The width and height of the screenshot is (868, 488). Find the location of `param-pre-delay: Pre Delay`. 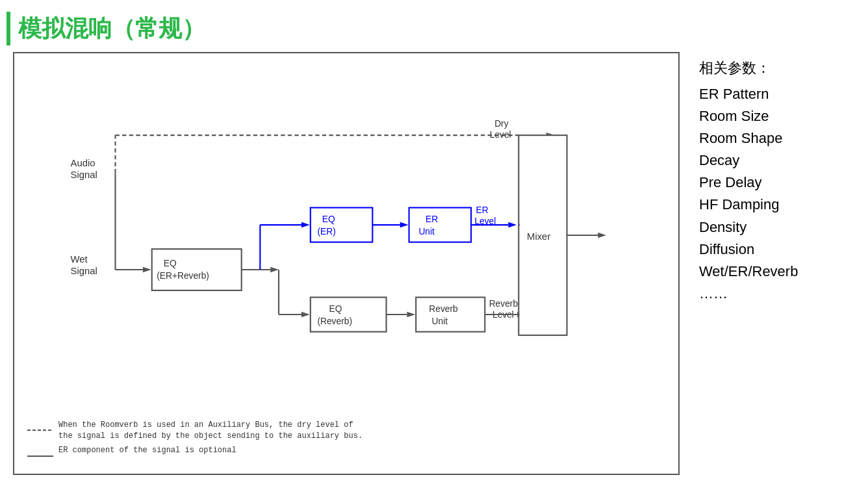

param-pre-delay: Pre Delay is located at coordinates (777, 183).